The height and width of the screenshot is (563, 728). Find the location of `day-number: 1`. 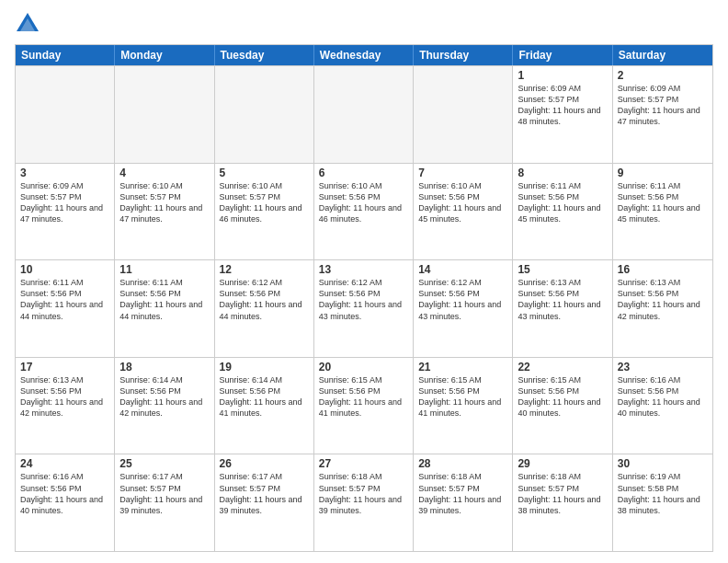

day-number: 1 is located at coordinates (563, 75).